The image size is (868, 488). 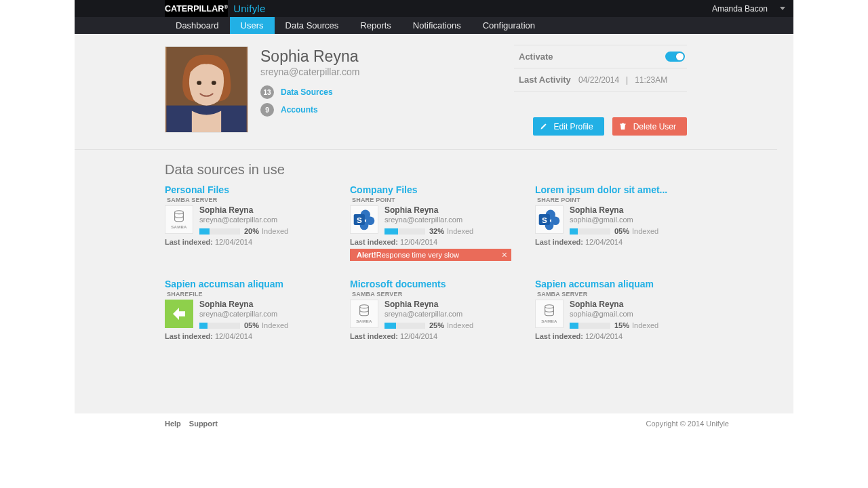 I want to click on data-source-title: Company Files, so click(x=431, y=190).